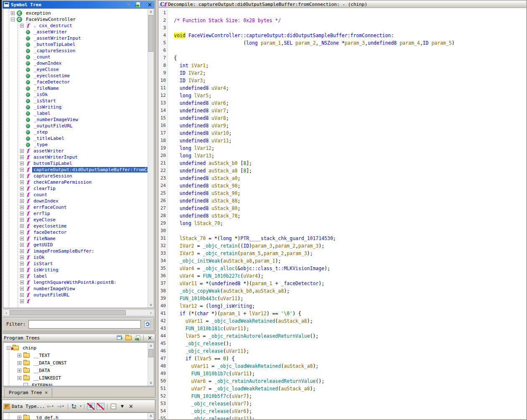 The height and width of the screenshot is (420, 527). I want to click on tree-item-label: _td_def.h, so click(46, 417).